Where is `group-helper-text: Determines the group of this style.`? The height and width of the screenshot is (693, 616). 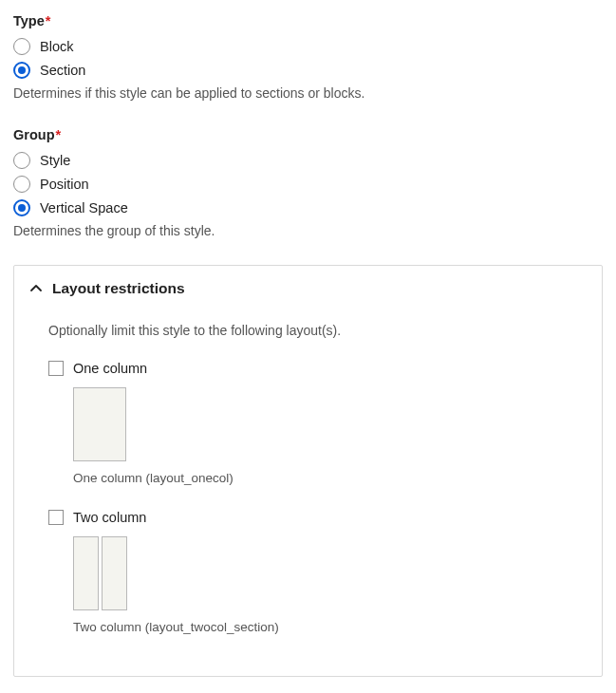
group-helper-text: Determines the group of this style. is located at coordinates (308, 231).